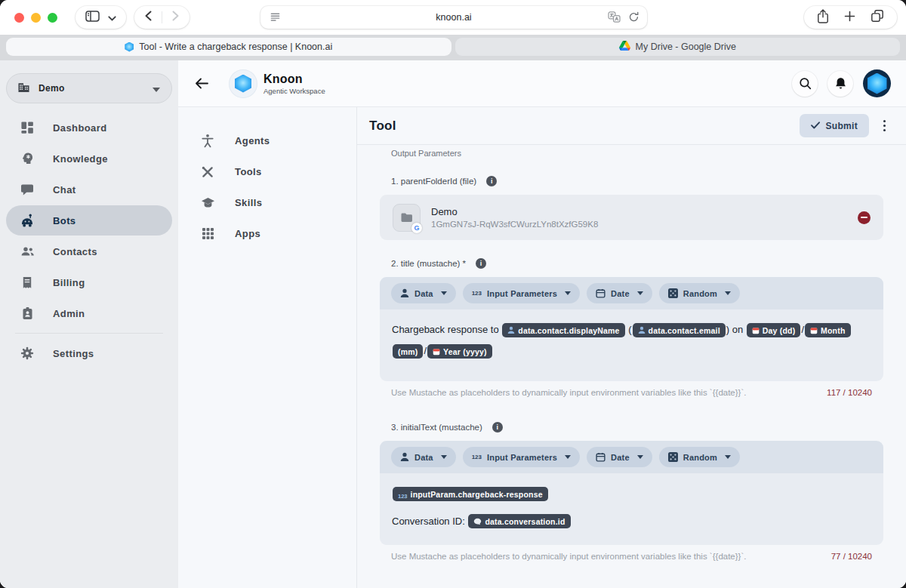 The height and width of the screenshot is (588, 906). I want to click on editor-toolbar: Data 123Input Parameters Date Random, so click(631, 457).